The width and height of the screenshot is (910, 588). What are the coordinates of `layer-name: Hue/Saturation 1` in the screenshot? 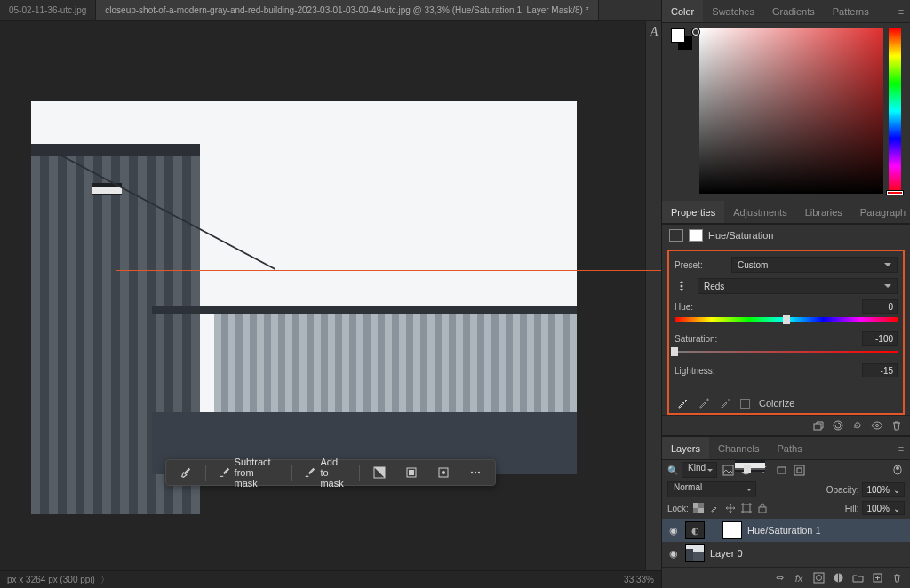 It's located at (784, 530).